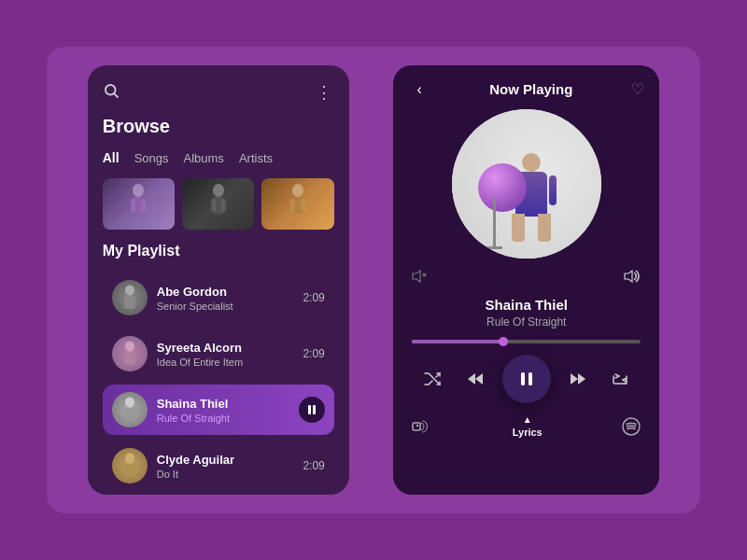  Describe the element at coordinates (226, 299) in the screenshot. I see `track-info-1: Abe Gordon Senior Specialist` at that location.